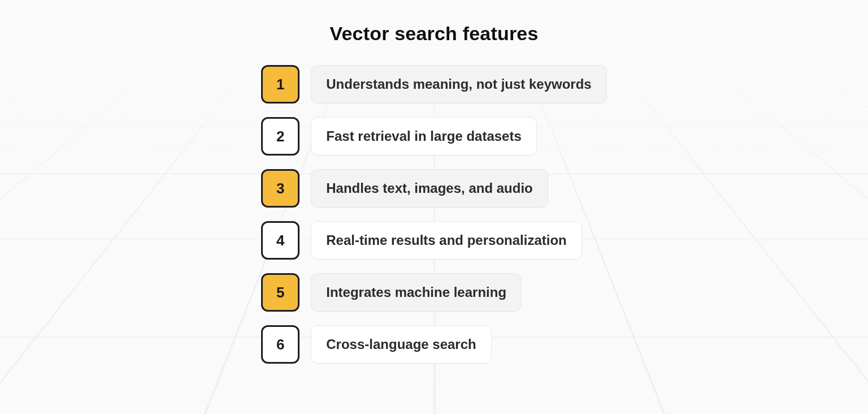  I want to click on feature-row: 1 Understands meaning, not just keywords, so click(434, 84).